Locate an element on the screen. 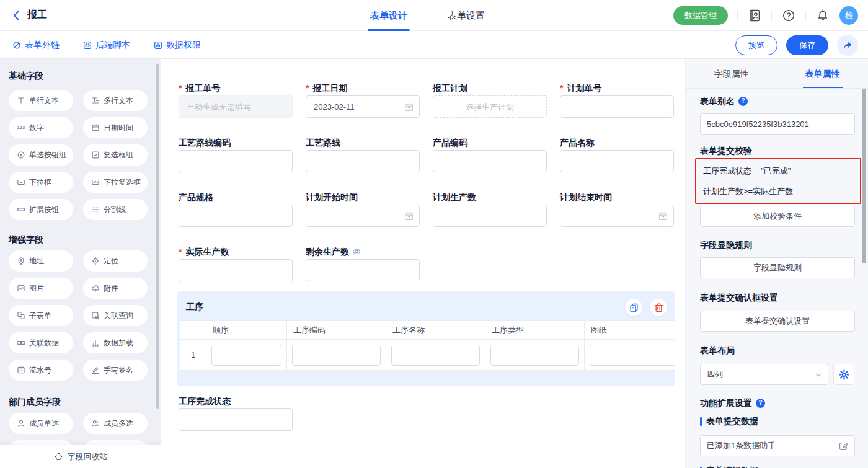  sidebar-item-checkbox-group: 复选框组 is located at coordinates (115, 155).